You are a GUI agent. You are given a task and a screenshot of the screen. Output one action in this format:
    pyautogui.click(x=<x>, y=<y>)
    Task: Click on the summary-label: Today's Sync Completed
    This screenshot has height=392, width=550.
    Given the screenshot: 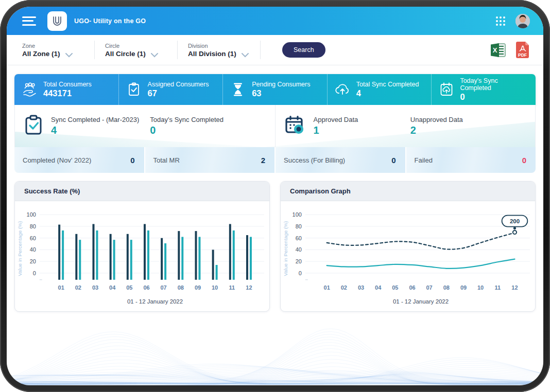 What is the action you would take?
    pyautogui.click(x=212, y=119)
    